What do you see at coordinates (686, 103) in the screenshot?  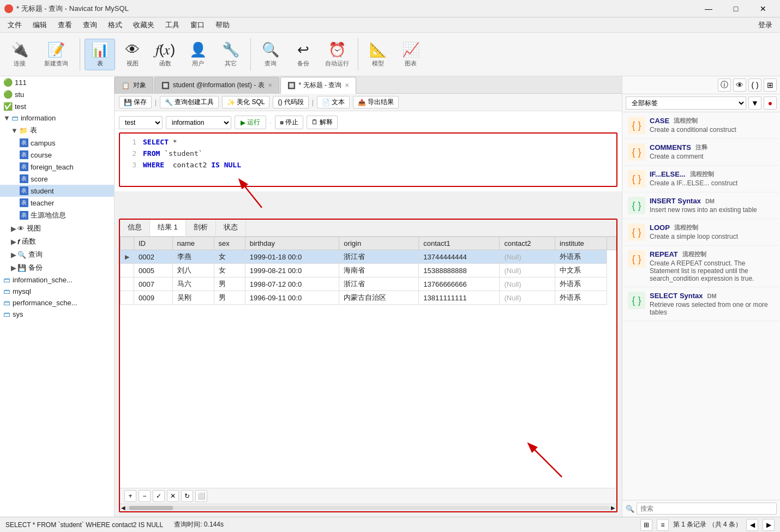 I see `tag-selector: 全部标签` at bounding box center [686, 103].